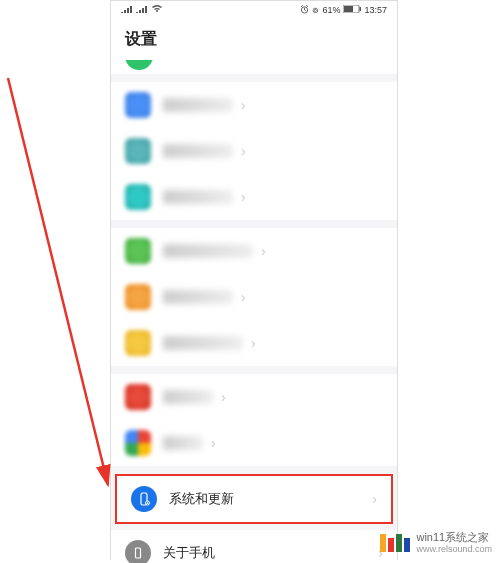  What do you see at coordinates (254, 10) in the screenshot?
I see `status-bar: ⊚ 61% 13:57` at bounding box center [254, 10].